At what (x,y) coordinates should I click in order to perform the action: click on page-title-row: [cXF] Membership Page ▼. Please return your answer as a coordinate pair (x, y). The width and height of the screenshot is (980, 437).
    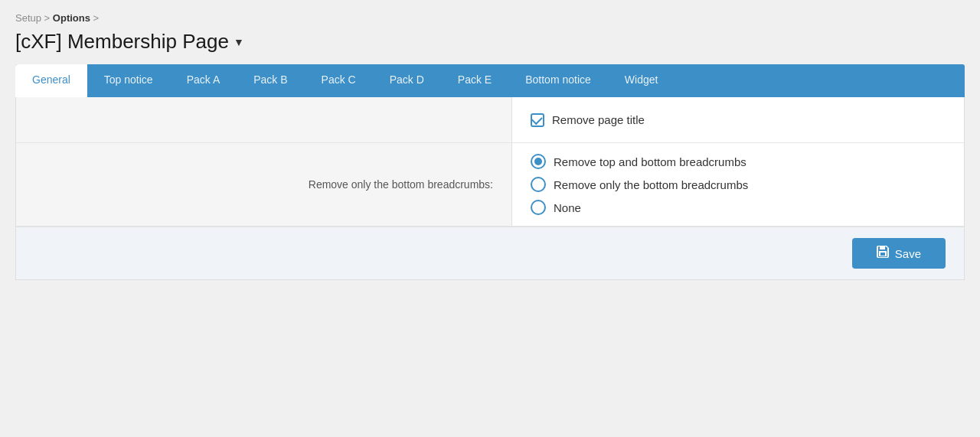
    Looking at the image, I should click on (490, 41).